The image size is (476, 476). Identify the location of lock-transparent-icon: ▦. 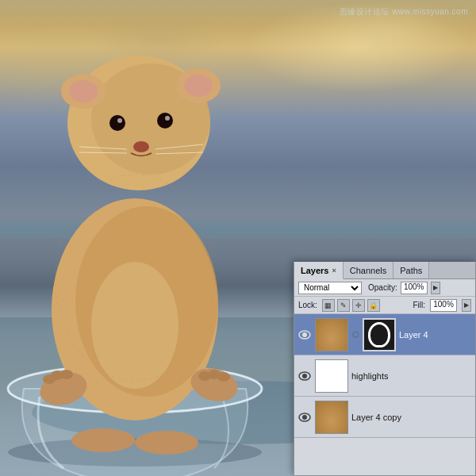
(328, 305).